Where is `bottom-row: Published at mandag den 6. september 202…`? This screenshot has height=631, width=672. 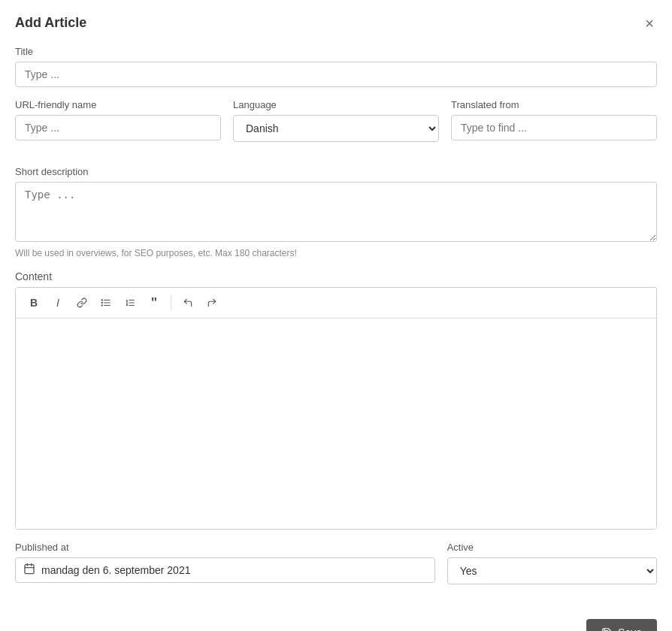
bottom-row: Published at mandag den 6. september 202… is located at coordinates (336, 569).